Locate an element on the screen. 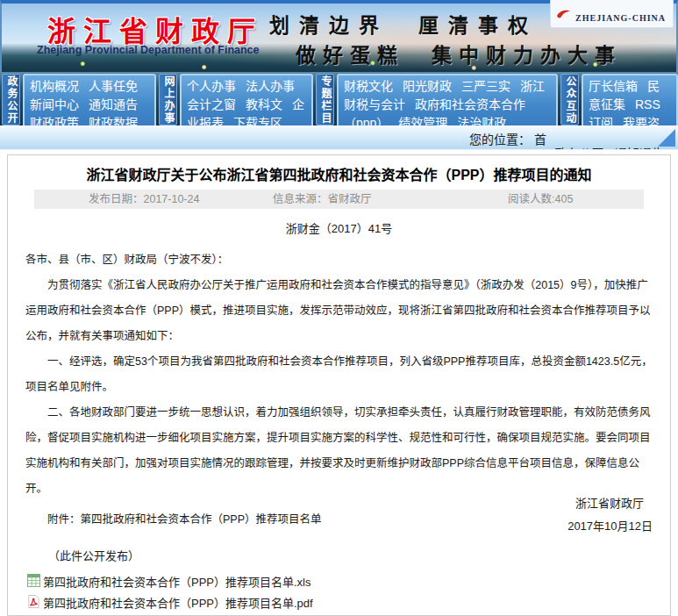 This screenshot has width=678, height=616. nav-link: 通知通告 is located at coordinates (113, 104).